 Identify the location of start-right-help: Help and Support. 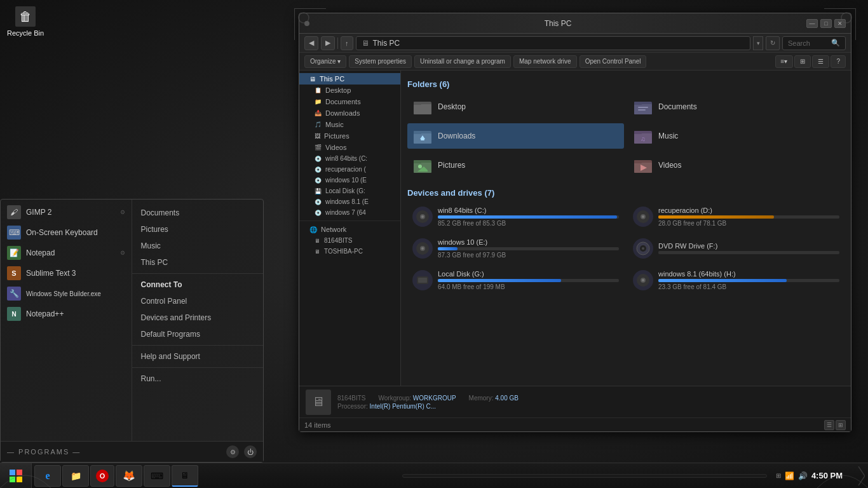
(198, 356).